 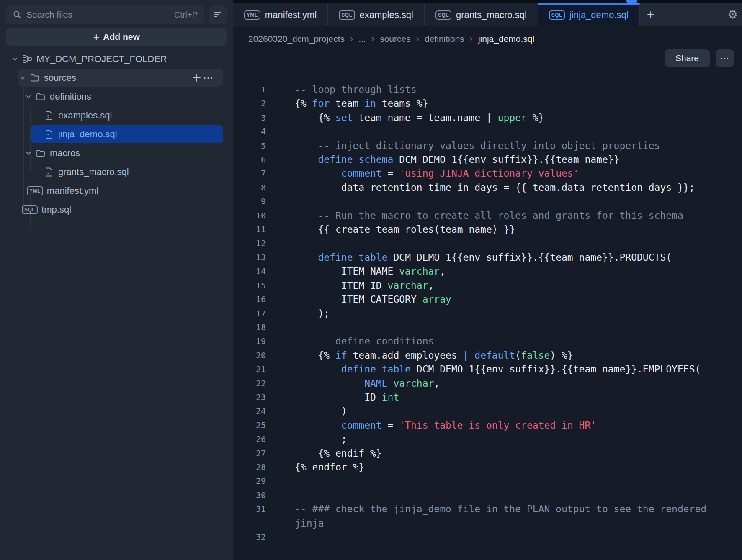 I want to click on breadcrumb: 20260320_dcm_projects › ... › sources › …, so click(x=495, y=39).